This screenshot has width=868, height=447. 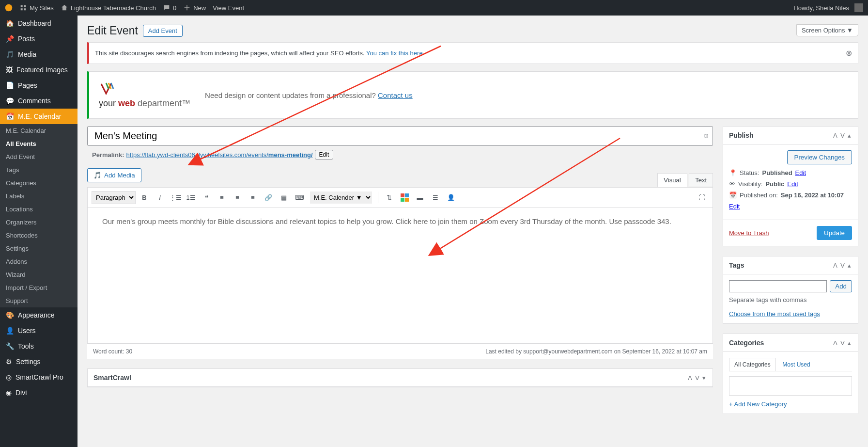 I want to click on align-center-button: ≡, so click(x=237, y=197).